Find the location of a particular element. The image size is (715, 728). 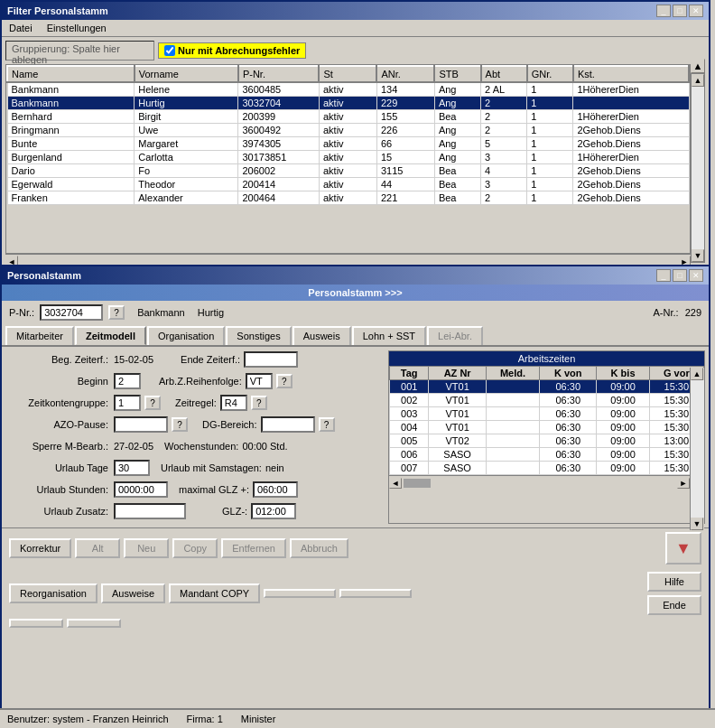

pnr-help-btn: ? is located at coordinates (116, 313).